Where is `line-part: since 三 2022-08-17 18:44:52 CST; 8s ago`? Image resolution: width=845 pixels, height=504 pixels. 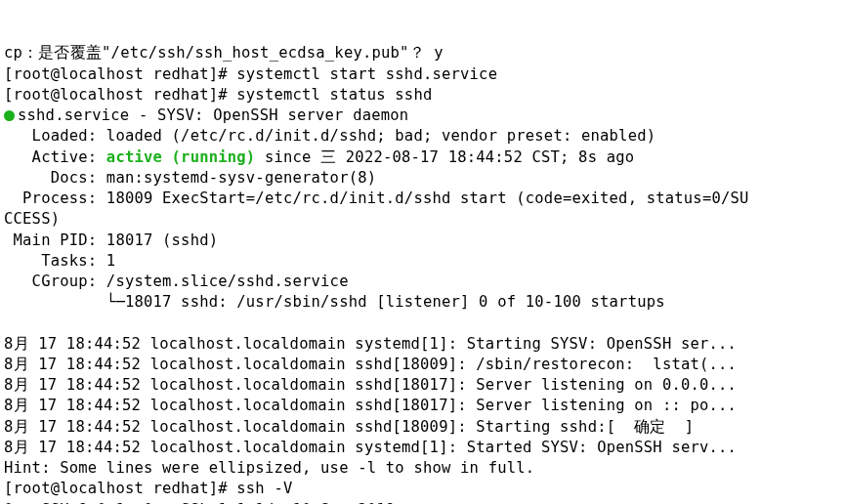 line-part: since 三 2022-08-17 18:44:52 CST; 8s ago is located at coordinates (444, 157).